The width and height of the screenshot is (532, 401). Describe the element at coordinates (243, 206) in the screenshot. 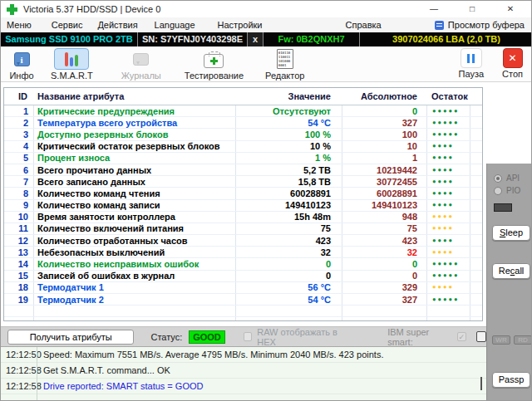

I see `table-row: 9Количество команд записи149410123149410…` at that location.